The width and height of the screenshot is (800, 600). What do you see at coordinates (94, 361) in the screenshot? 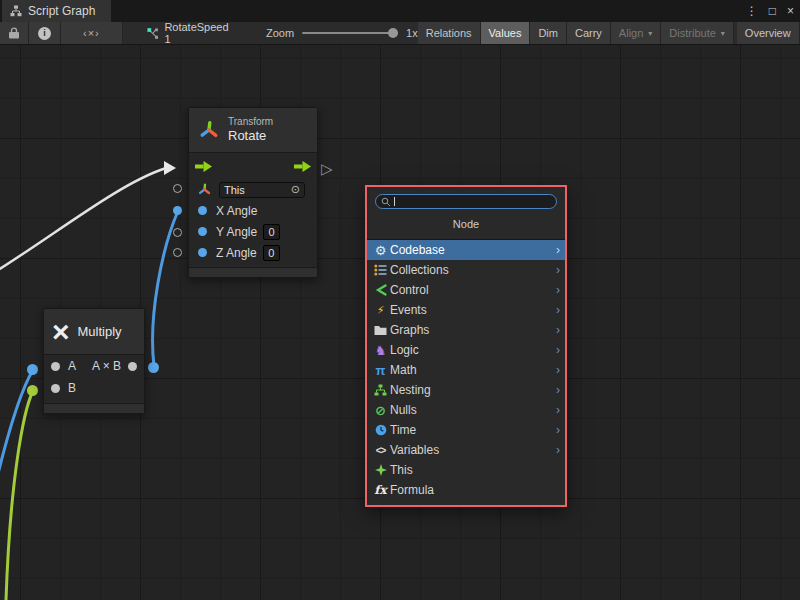
I see `multiply-node: × Multiply A A × B B` at bounding box center [94, 361].